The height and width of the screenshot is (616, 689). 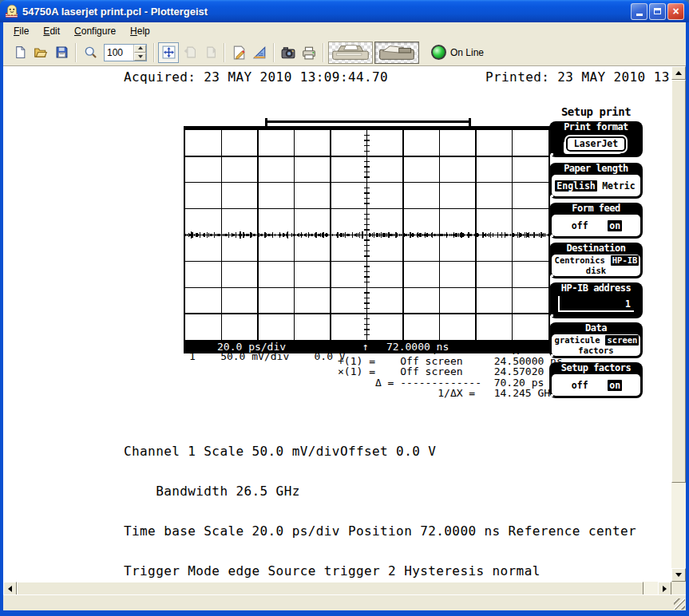 What do you see at coordinates (125, 53) in the screenshot?
I see `zoom-level-spinner` at bounding box center [125, 53].